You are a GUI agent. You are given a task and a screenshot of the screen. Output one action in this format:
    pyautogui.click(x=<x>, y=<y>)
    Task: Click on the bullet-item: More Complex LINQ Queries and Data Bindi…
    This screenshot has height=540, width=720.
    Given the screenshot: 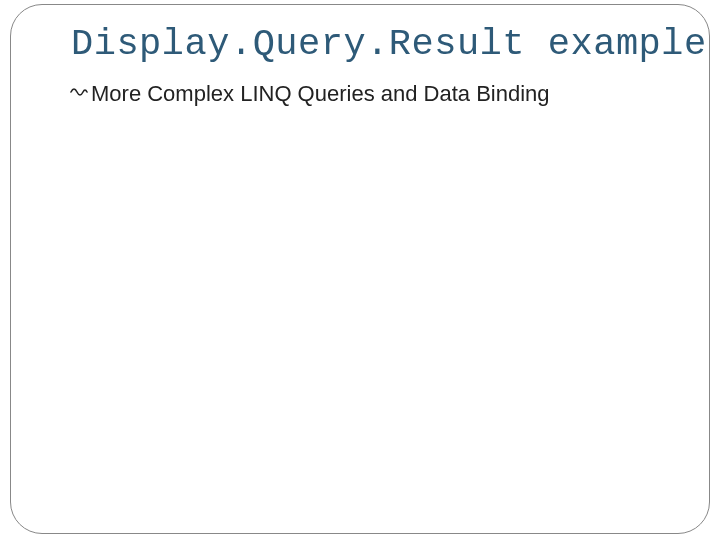 What is the action you would take?
    pyautogui.click(x=310, y=94)
    